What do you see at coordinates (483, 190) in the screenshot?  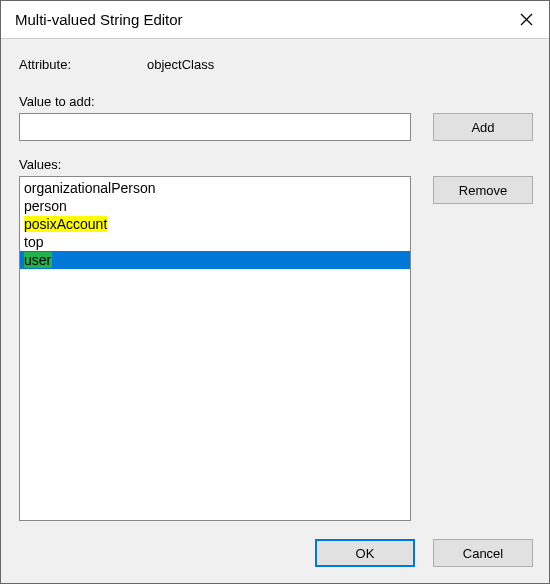 I see `remove-button: Remove` at bounding box center [483, 190].